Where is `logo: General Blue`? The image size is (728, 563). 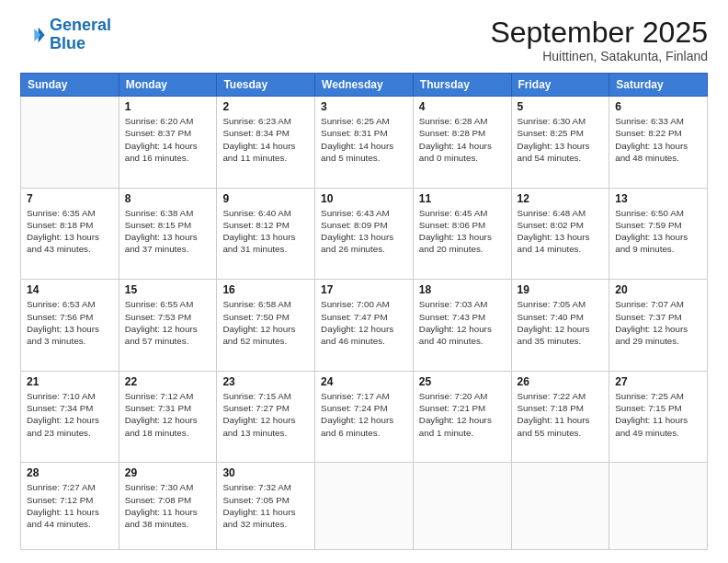
logo: General Blue is located at coordinates (66, 35).